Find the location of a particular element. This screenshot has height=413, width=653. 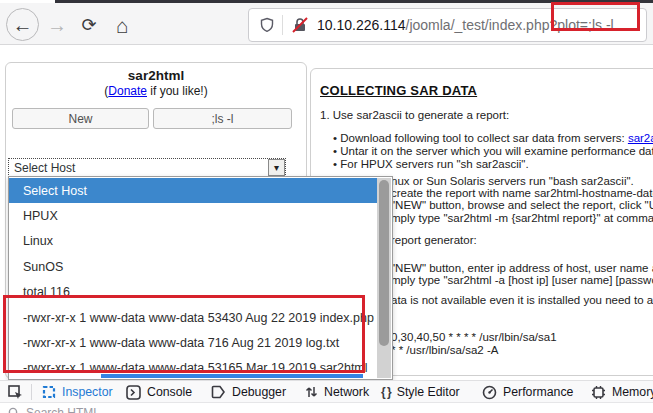

host-select: Select Host ▾ is located at coordinates (147, 168).